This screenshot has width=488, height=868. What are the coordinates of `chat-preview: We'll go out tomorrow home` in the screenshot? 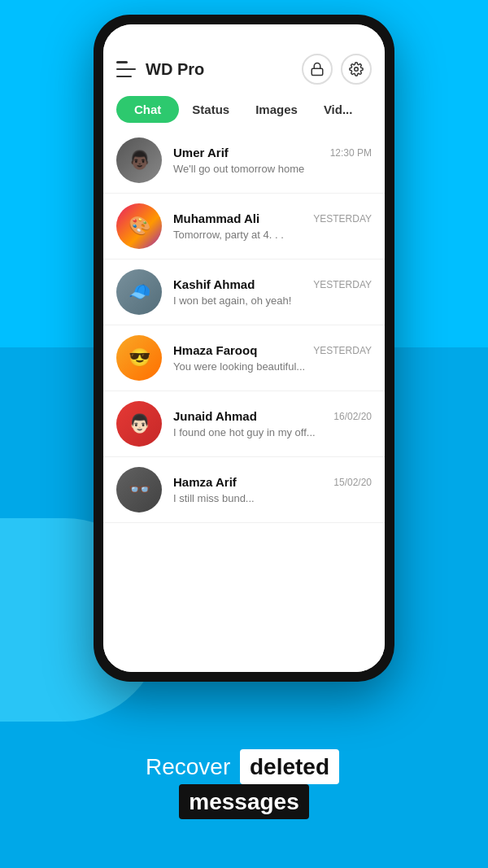 It's located at (272, 169).